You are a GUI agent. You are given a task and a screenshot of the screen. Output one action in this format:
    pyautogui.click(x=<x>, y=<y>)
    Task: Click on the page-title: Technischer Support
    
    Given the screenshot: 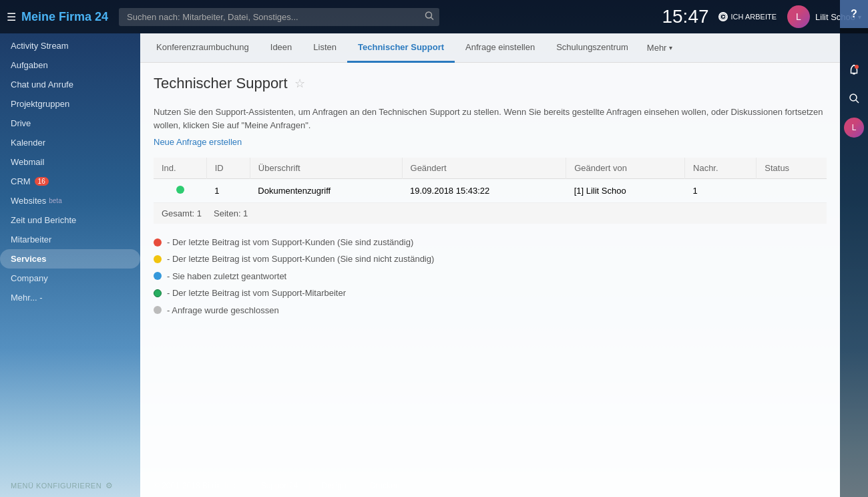 What is the action you would take?
    pyautogui.click(x=220, y=84)
    